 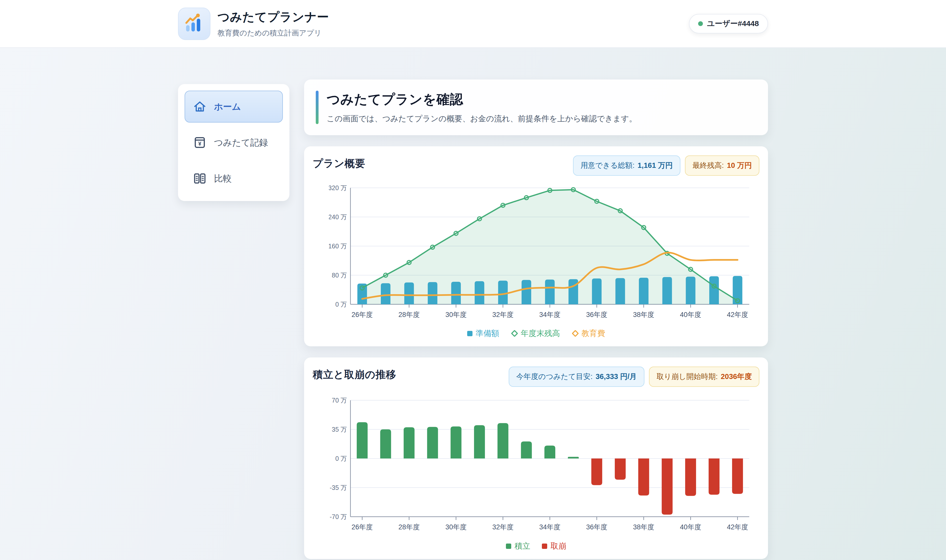 What do you see at coordinates (608, 165) in the screenshot?
I see `badge-label: 用意できる総額:` at bounding box center [608, 165].